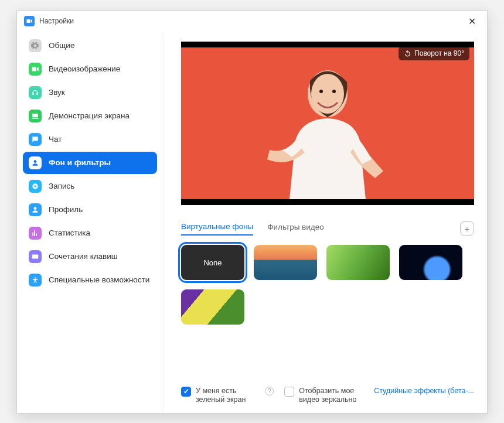 The image size is (504, 423). Describe the element at coordinates (295, 228) in the screenshot. I see `tab-video-filters: Фильтры видео` at that location.